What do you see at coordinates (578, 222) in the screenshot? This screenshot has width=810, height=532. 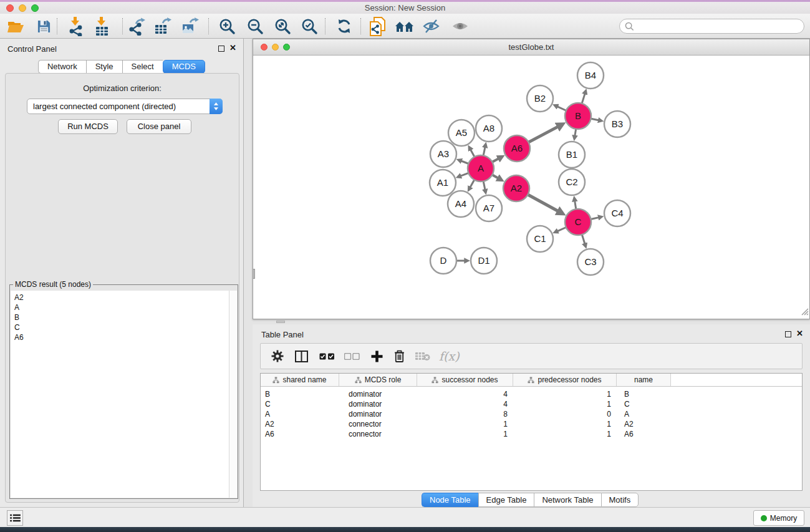 I see `graph-node-C: C` at bounding box center [578, 222].